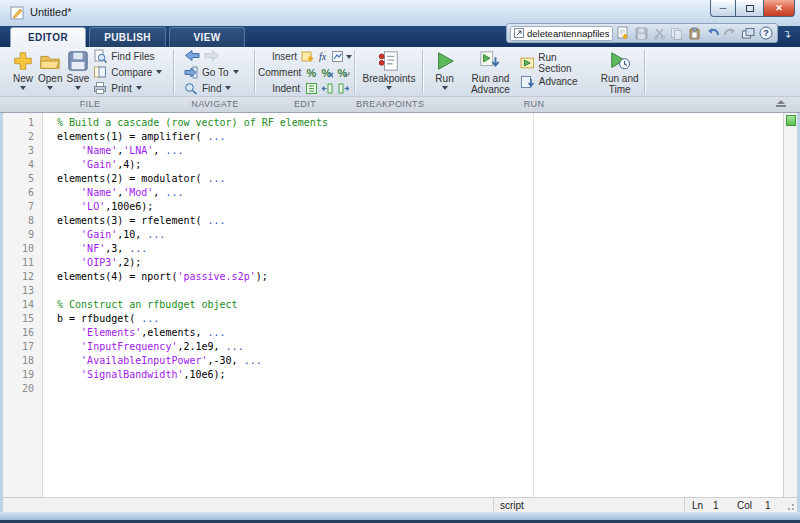 Image resolution: width=800 pixels, height=523 pixels. What do you see at coordinates (786, 34) in the screenshot?
I see `shortcuts-arrow-icon: ↴` at bounding box center [786, 34].